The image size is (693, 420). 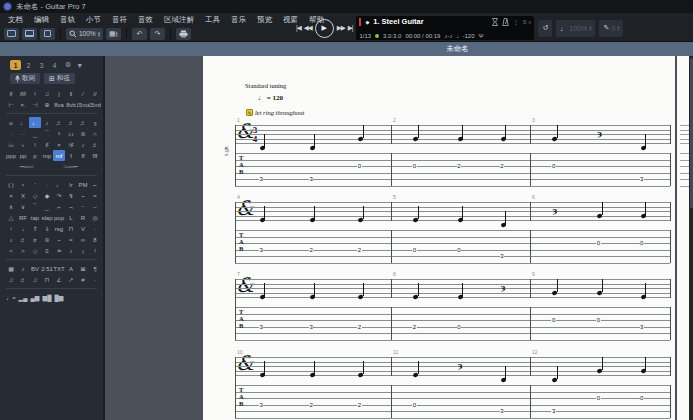 I want to click on page-view-button, so click(x=12, y=34).